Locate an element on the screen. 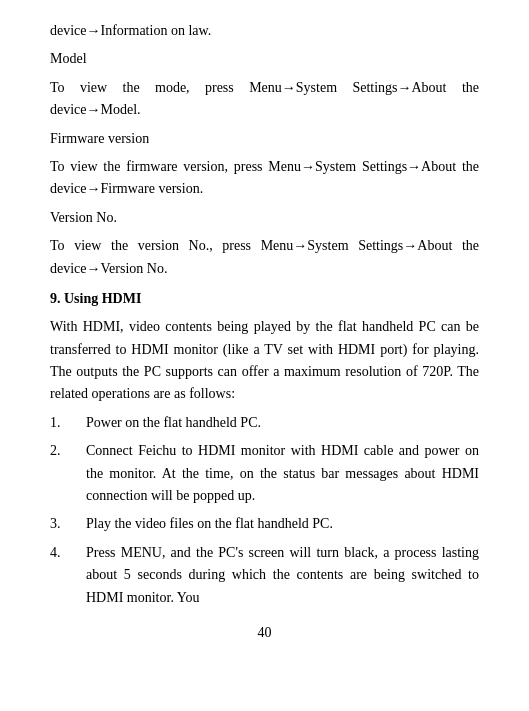 This screenshot has width=529, height=711. list-number-2: 2. is located at coordinates (68, 474).